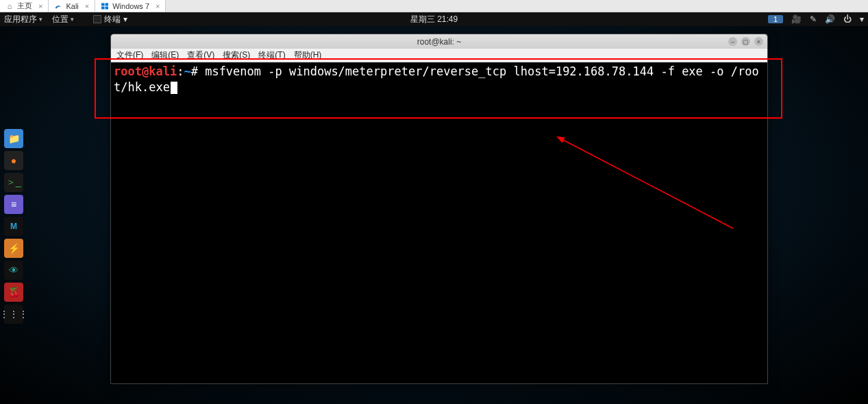  I want to click on outer-browser-tab-strip: ⌂ 主页 × Kali × Windows 7 ×, so click(434, 6).